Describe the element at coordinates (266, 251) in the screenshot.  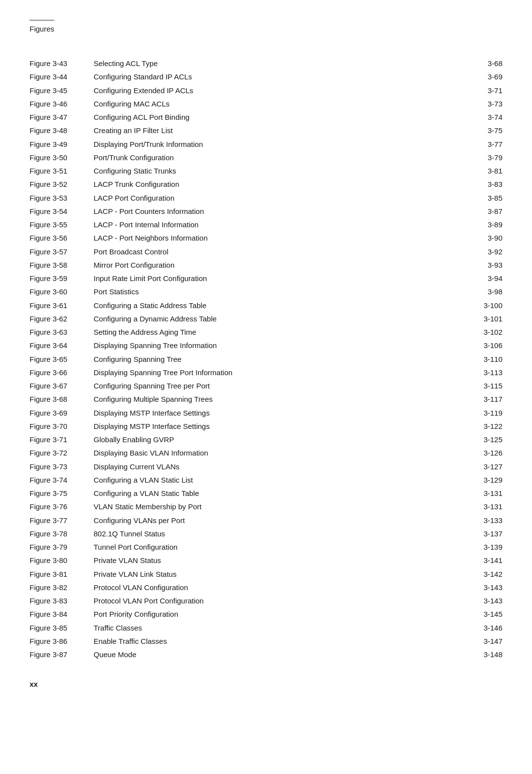
I see `list-item: Figure 3-57Port Broadcast Control3-92` at that location.